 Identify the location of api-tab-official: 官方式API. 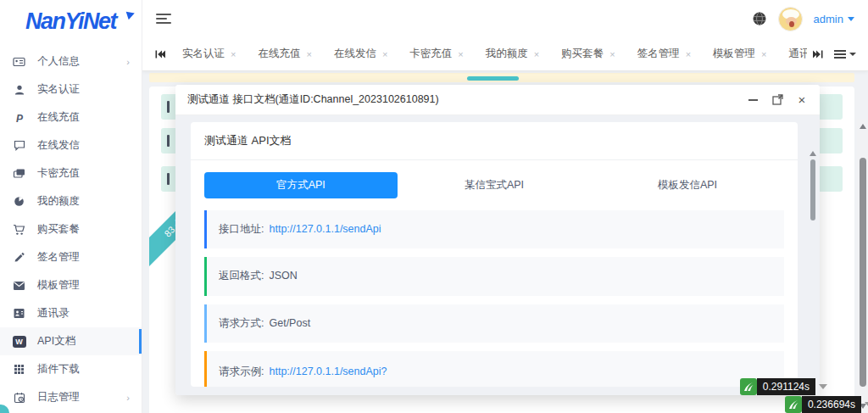
(301, 185).